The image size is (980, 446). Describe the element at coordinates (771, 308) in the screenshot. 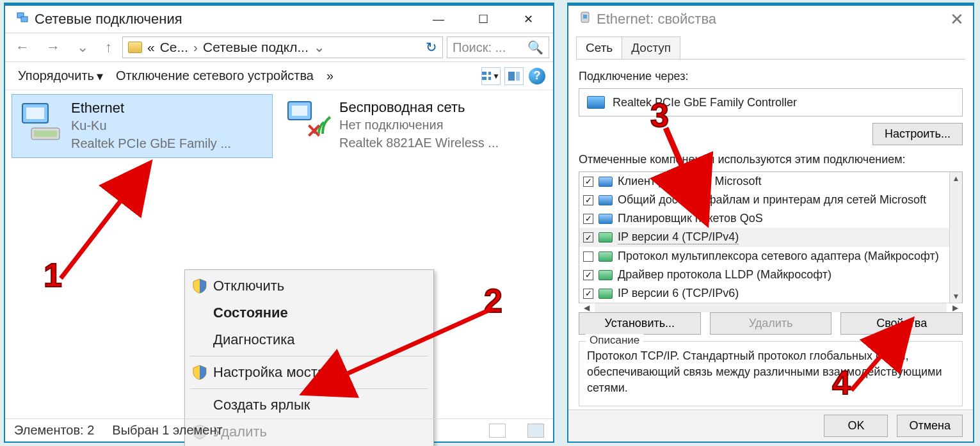

I see `scroll-track` at that location.